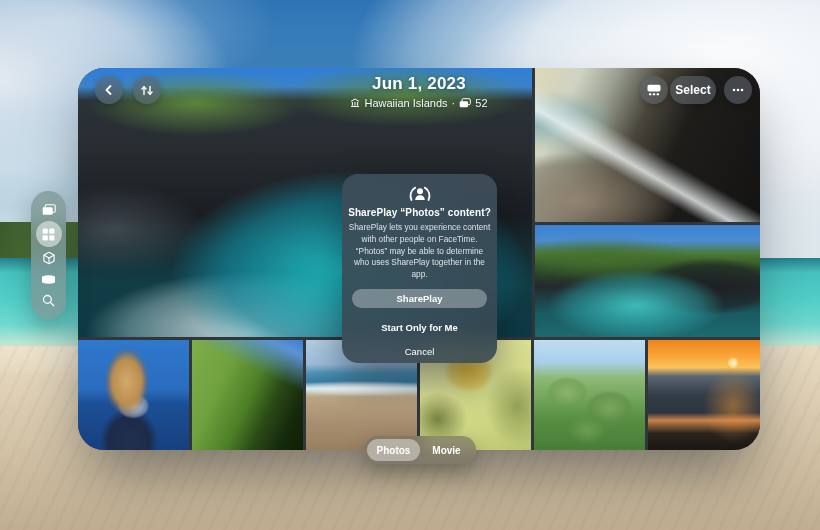  I want to click on shareplay-icon, so click(420, 193).